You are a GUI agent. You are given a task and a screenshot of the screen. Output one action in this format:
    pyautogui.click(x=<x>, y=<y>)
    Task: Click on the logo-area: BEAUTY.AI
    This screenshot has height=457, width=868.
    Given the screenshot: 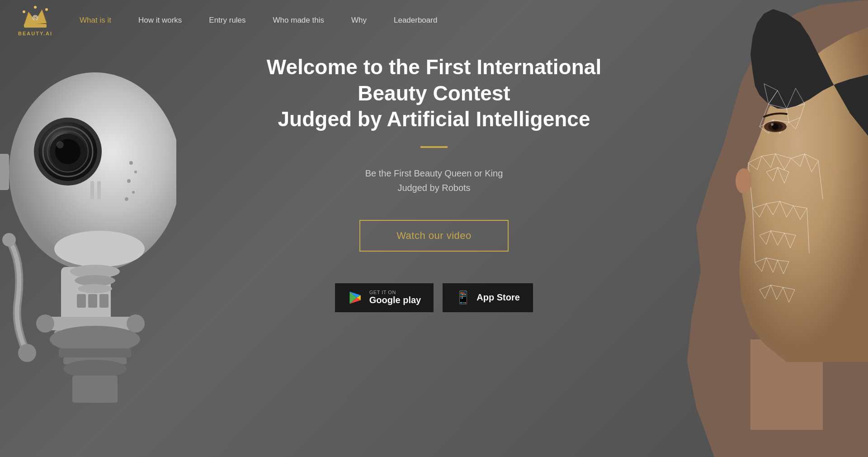 What is the action you would take?
    pyautogui.click(x=35, y=21)
    